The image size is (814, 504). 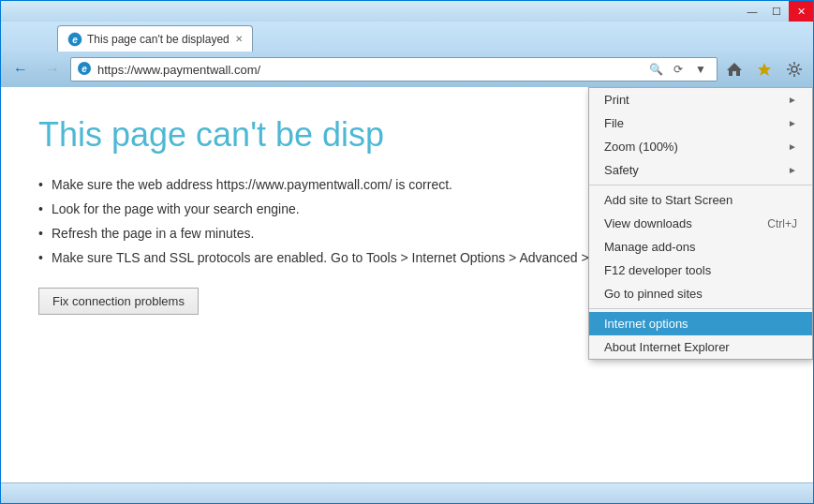 I want to click on maximize-button: ☐, so click(x=777, y=11).